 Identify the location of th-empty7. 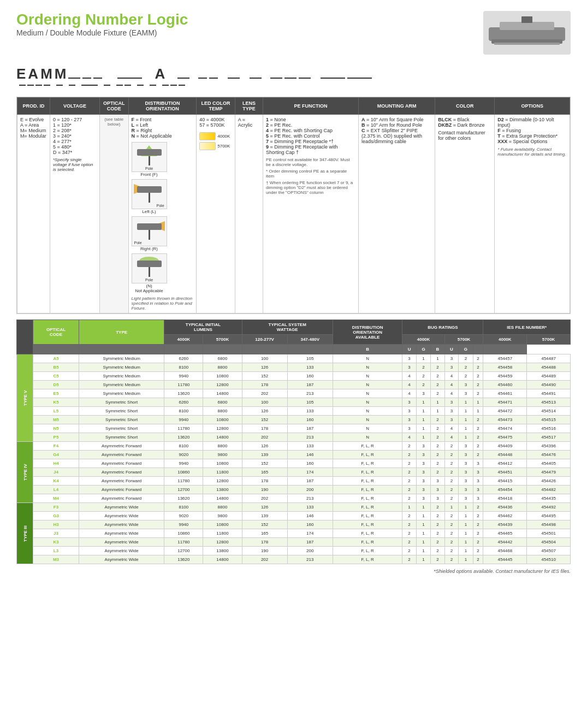
(478, 350).